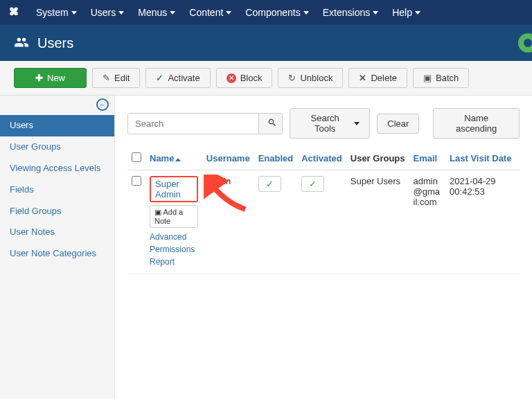 Image resolution: width=532 pixels, height=399 pixels. I want to click on page-header: Users, so click(266, 43).